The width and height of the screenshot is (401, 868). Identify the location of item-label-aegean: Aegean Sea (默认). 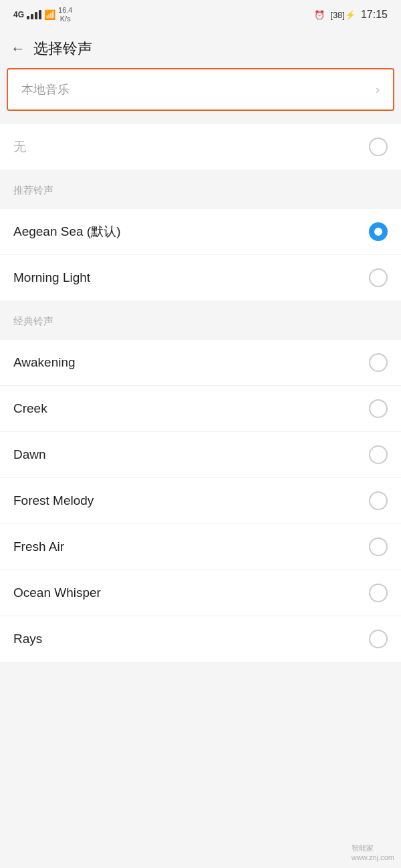
(67, 232).